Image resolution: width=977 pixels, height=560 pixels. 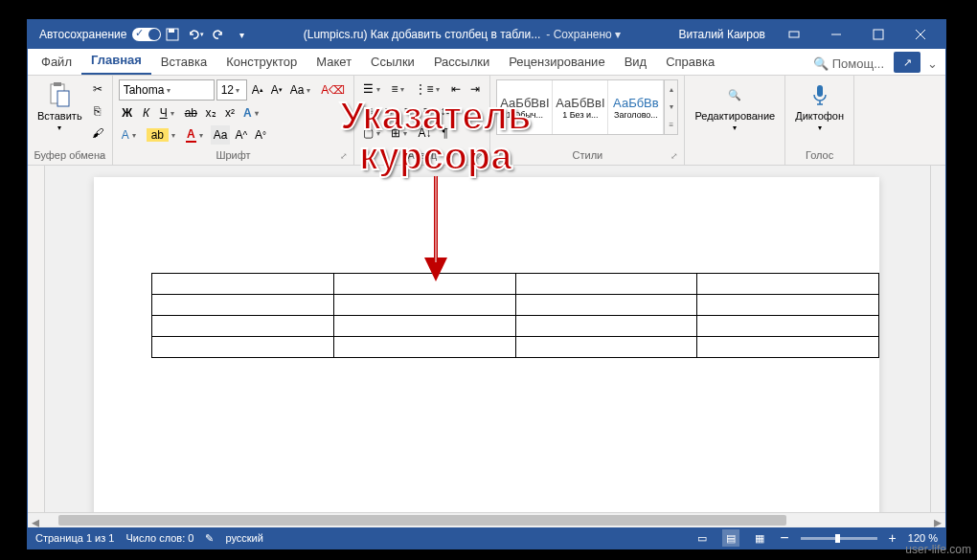 What do you see at coordinates (163, 135) in the screenshot?
I see `highlight-icon: ab▾` at bounding box center [163, 135].